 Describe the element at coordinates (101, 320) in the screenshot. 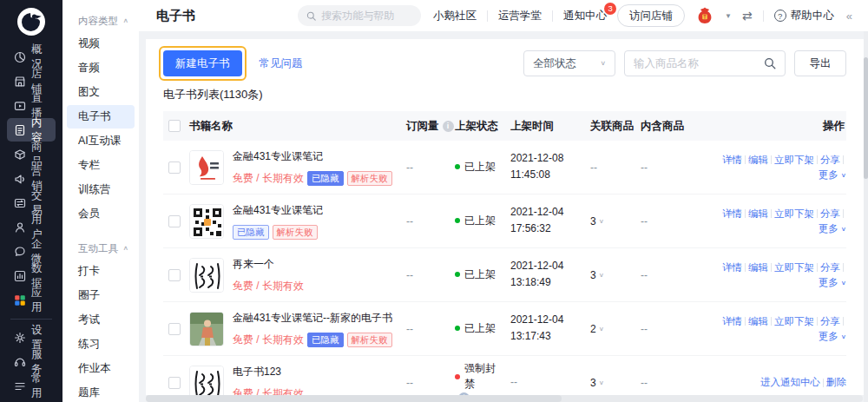

I see `sidebar-item-exam: 考试` at that location.